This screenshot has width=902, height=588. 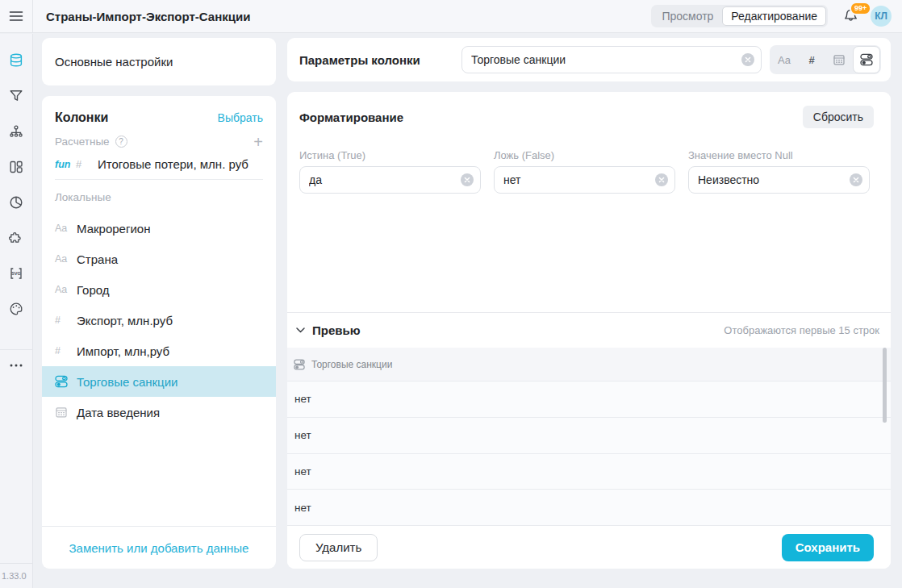 What do you see at coordinates (159, 61) in the screenshot?
I see `main-settings-card: Основные настройки` at bounding box center [159, 61].